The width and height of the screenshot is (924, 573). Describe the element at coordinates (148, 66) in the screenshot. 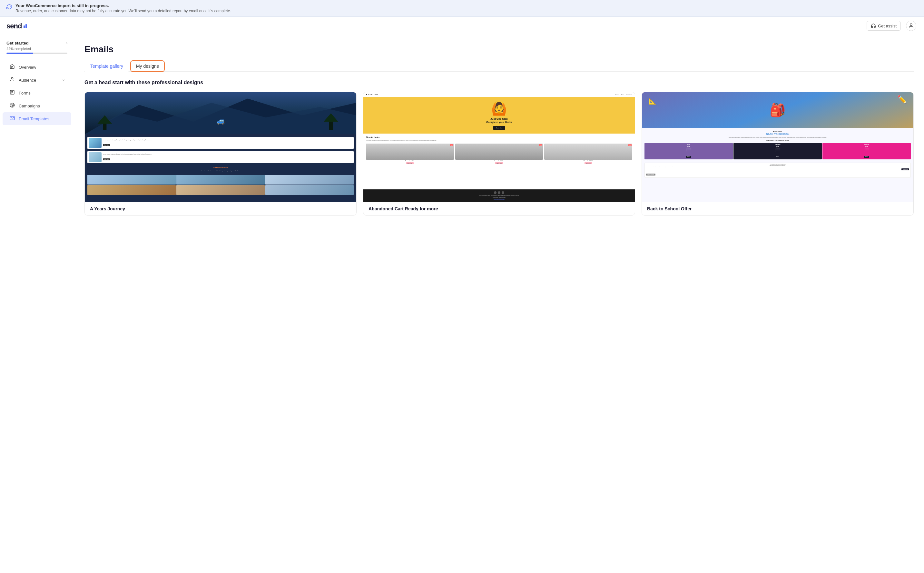

I see `tab-my-designs: My designs` at that location.